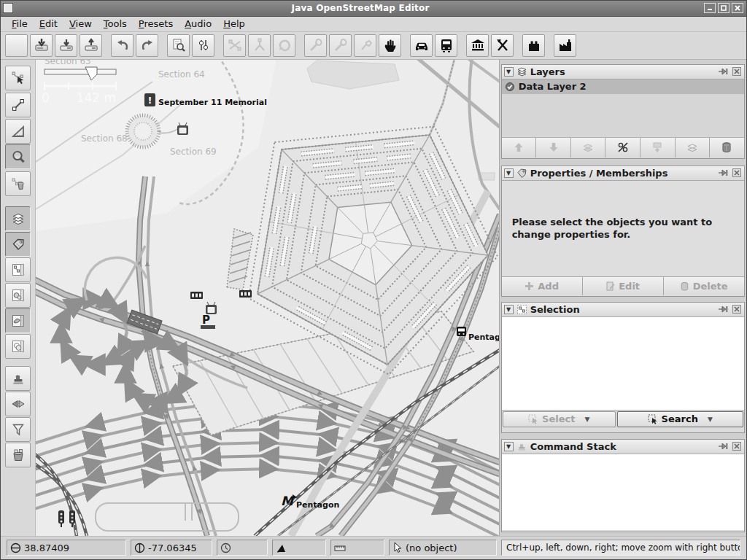 Image resolution: width=747 pixels, height=560 pixels. I want to click on minimize-button, so click(710, 8).